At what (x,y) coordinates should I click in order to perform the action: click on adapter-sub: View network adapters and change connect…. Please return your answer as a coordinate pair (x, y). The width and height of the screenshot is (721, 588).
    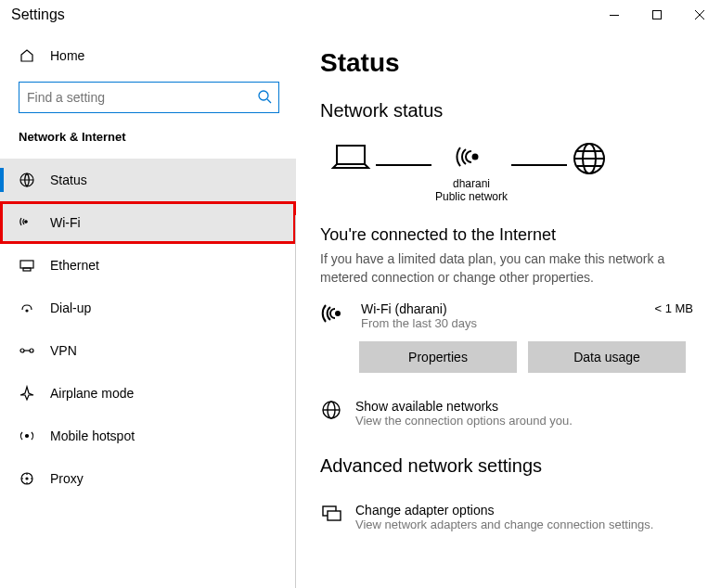
    Looking at the image, I should click on (505, 525).